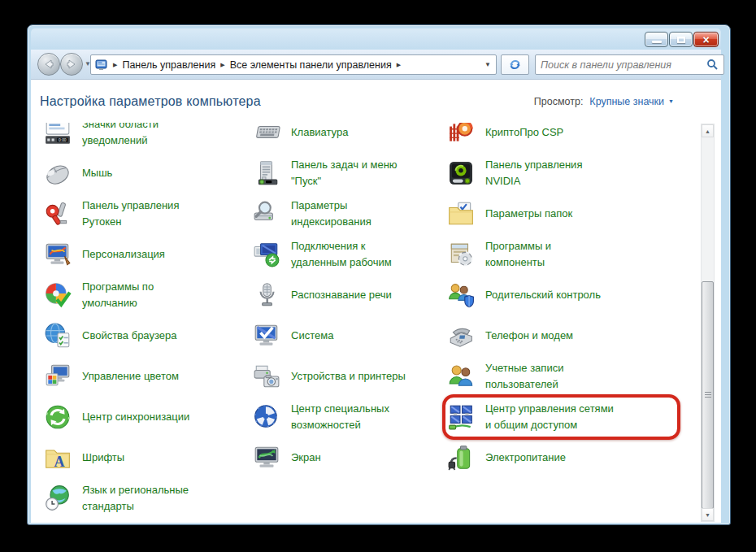 The image size is (756, 552). What do you see at coordinates (515, 65) in the screenshot?
I see `refresh-button` at bounding box center [515, 65].